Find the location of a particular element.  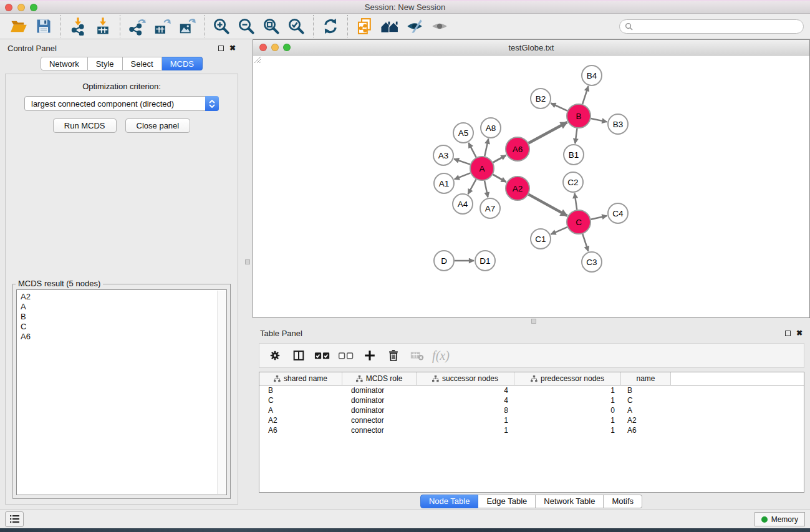

column-header-predecessor-nodes: predecessor nodes is located at coordinates (567, 379).